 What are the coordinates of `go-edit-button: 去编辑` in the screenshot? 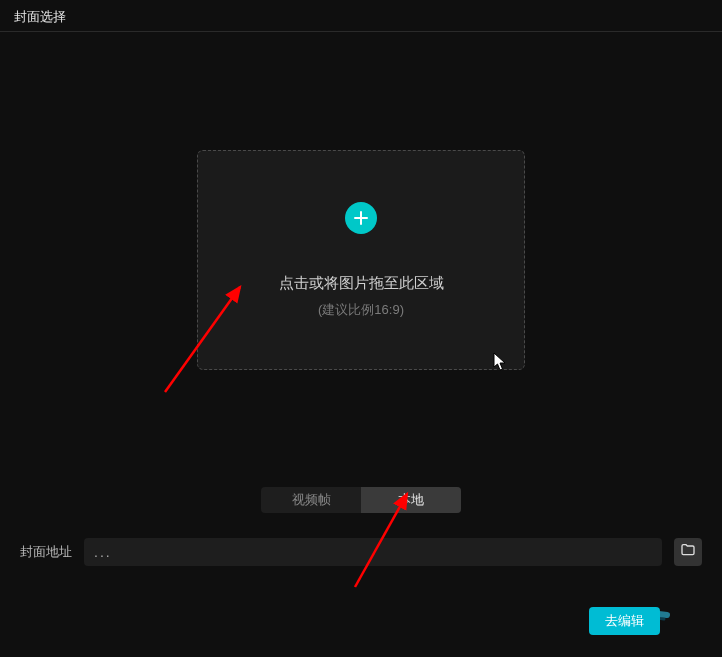 It's located at (624, 621).